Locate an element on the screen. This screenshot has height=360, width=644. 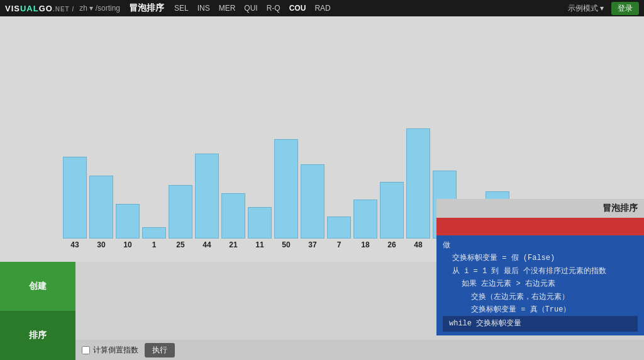
inversion-checkbox-label: 计算倒置指数 is located at coordinates (110, 350).